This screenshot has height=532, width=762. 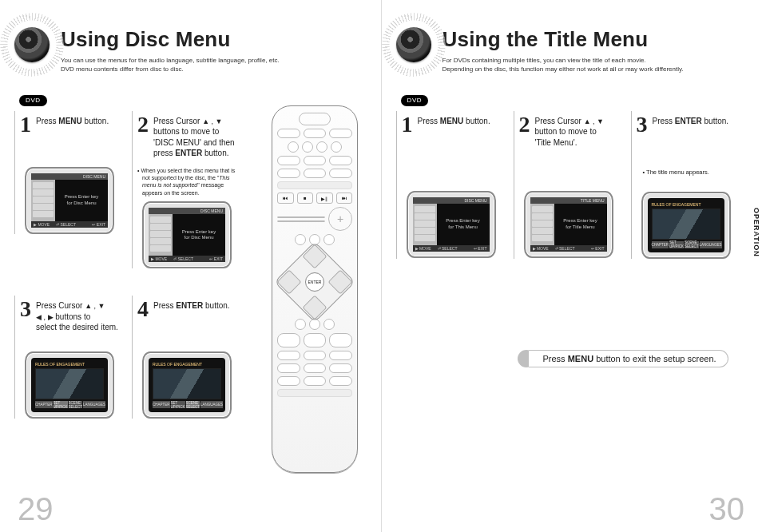 I want to click on page-subtitle: For DVDs containing multiple titles, you…, so click(x=563, y=66).